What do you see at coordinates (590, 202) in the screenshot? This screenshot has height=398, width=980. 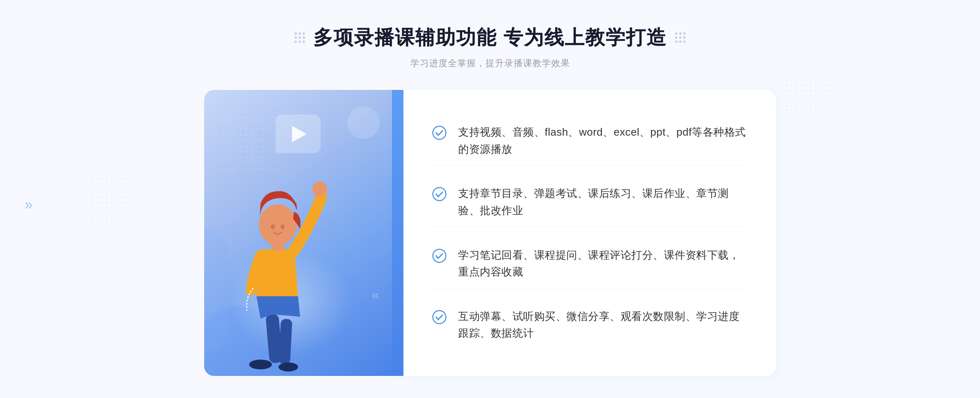 I see `feature-item-2: 支持章节目录、弹题考试、课后练习、课后作业、章节测验、批改作业` at bounding box center [590, 202].